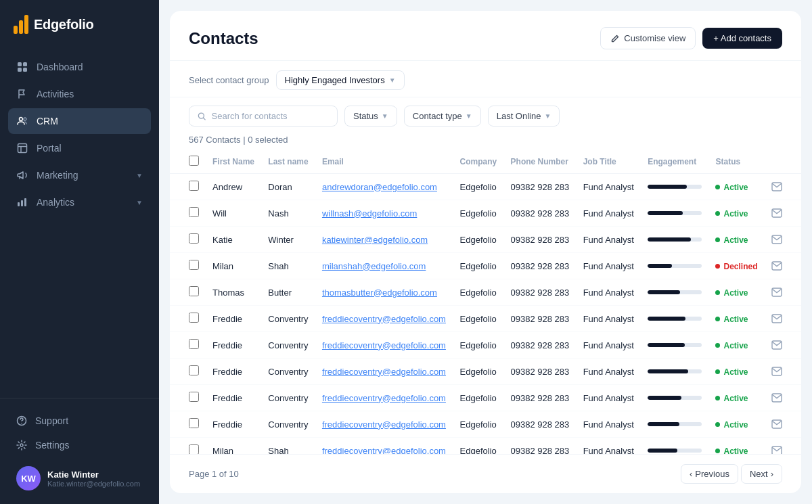  What do you see at coordinates (80, 175) in the screenshot?
I see `sidebar-item-marketing: Marketing ▼` at bounding box center [80, 175].